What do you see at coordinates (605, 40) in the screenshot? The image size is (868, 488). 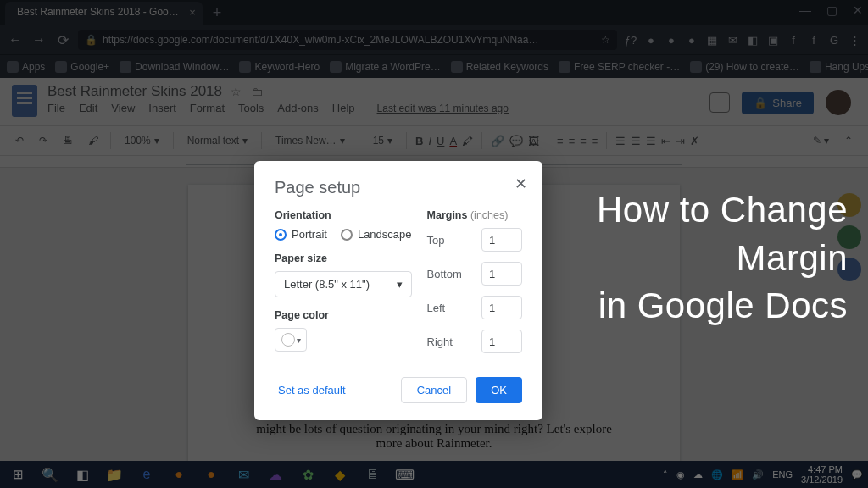 I see `star-icon: ☆` at bounding box center [605, 40].